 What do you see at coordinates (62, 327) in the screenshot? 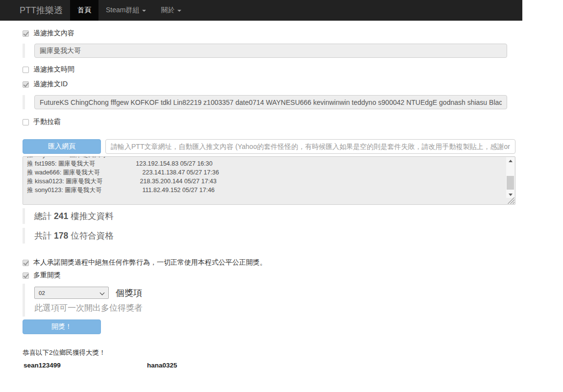
I see `draw-button: 開獎！` at bounding box center [62, 327].